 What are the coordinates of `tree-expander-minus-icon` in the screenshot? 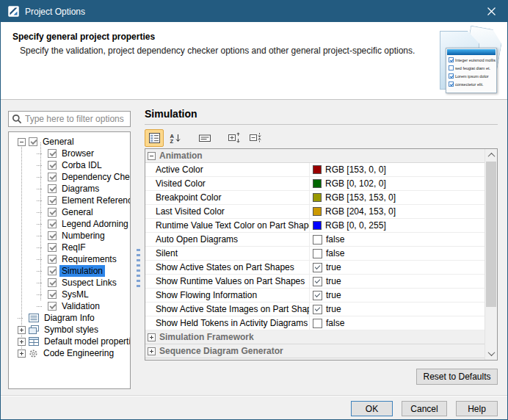 It's located at (22, 142).